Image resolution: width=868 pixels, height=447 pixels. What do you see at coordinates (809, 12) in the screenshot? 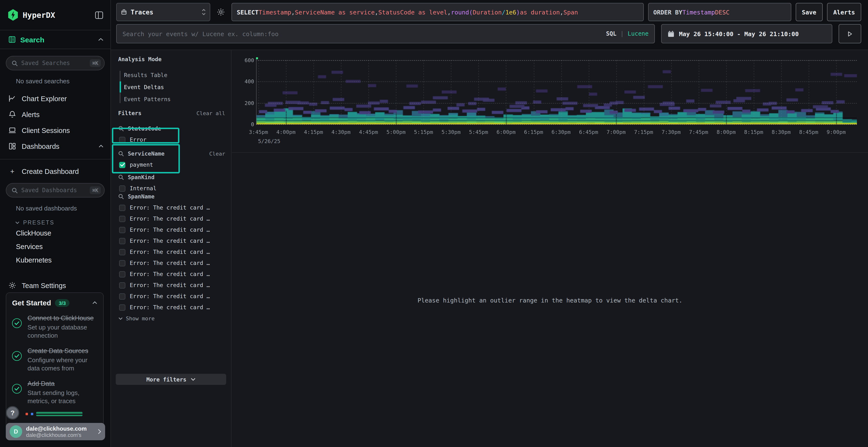
I see `save-button: Save` at bounding box center [809, 12].